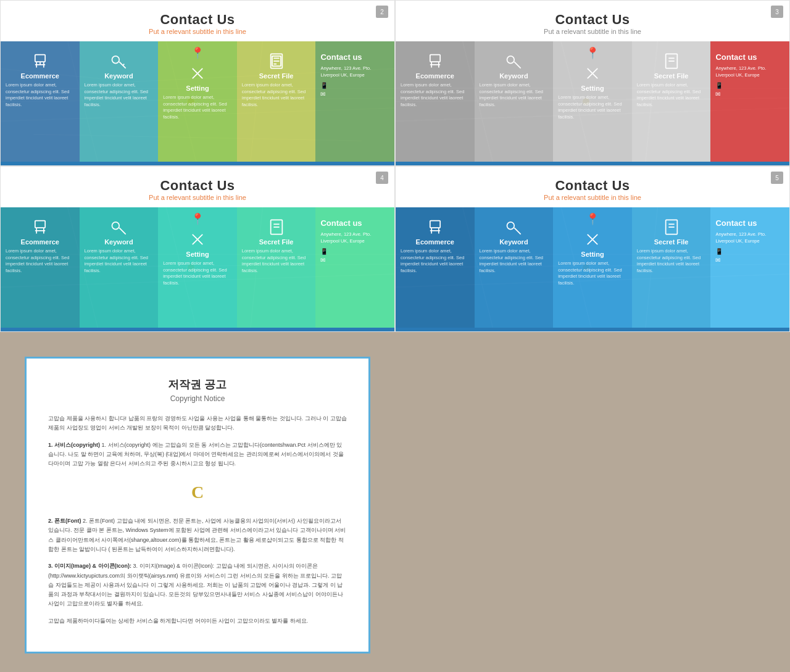 The height and width of the screenshot is (672, 790). I want to click on col-text-1: Lorem ipsum dolor amet, consectetur adip…, so click(40, 95).